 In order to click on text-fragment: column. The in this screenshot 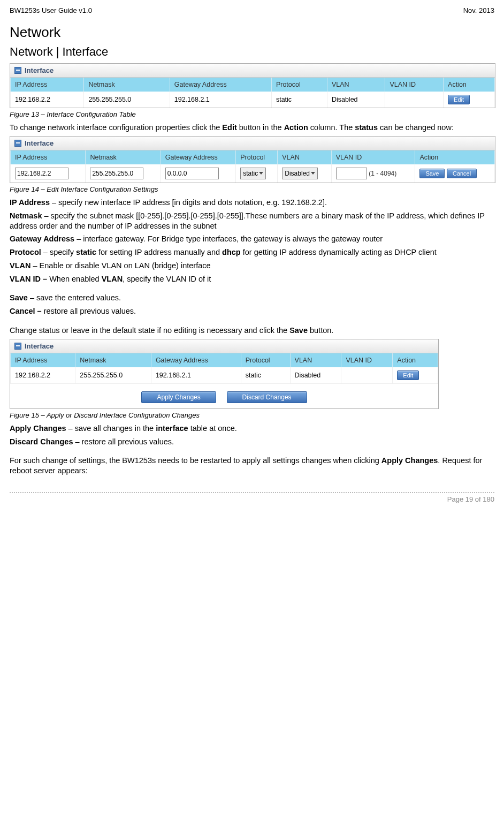, I will do `click(332, 127)`.